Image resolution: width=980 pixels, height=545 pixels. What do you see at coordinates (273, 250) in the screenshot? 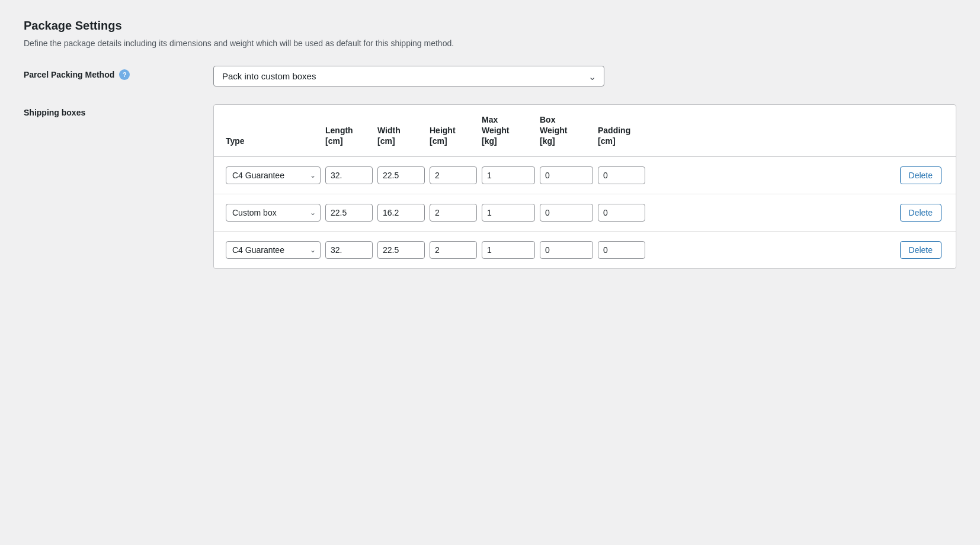
I see `type-select-3: C4 Guarantee Custom box` at bounding box center [273, 250].